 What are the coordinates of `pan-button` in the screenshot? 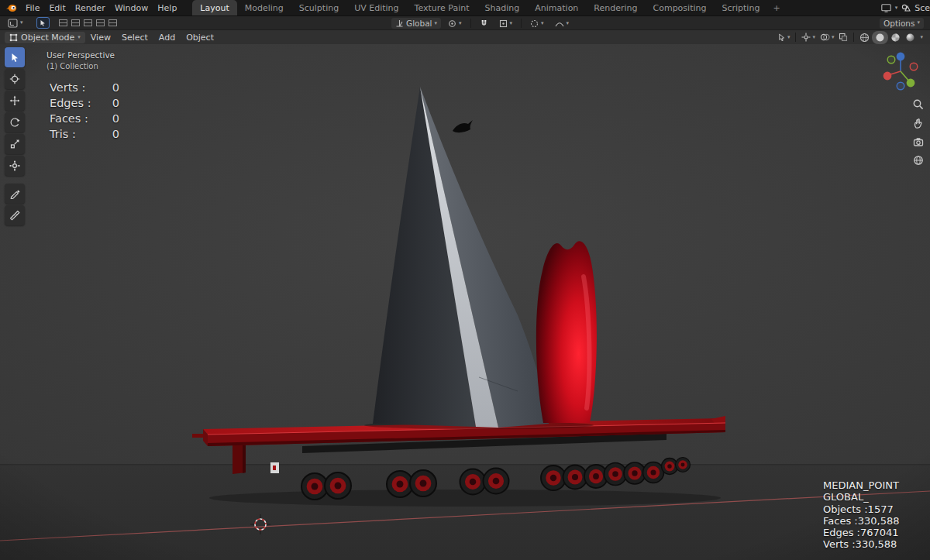 It's located at (918, 123).